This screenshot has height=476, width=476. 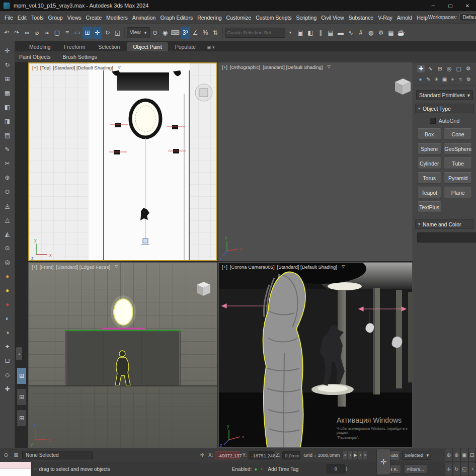 I want to click on scissors-icon: ✂, so click(x=8, y=164).